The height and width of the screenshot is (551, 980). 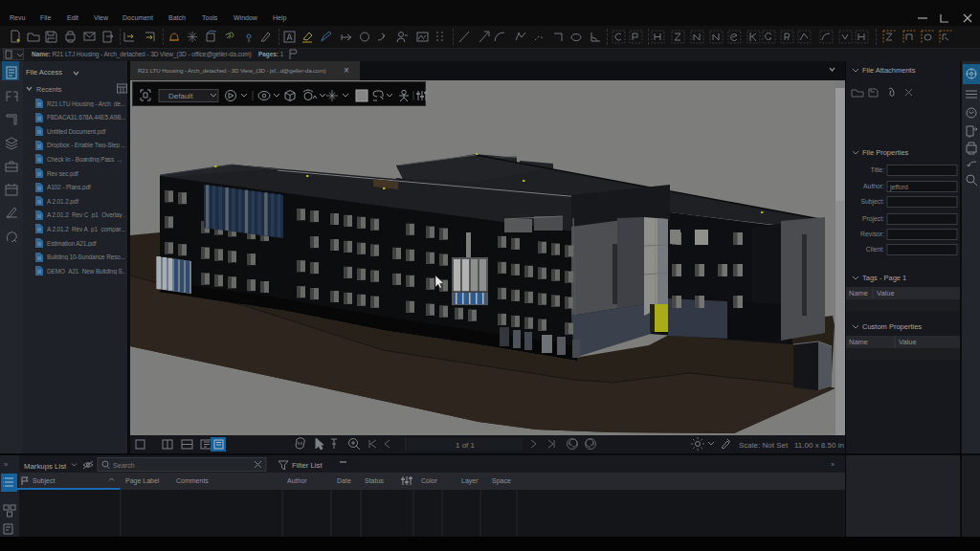 I want to click on svg-text: Default, so click(x=181, y=96).